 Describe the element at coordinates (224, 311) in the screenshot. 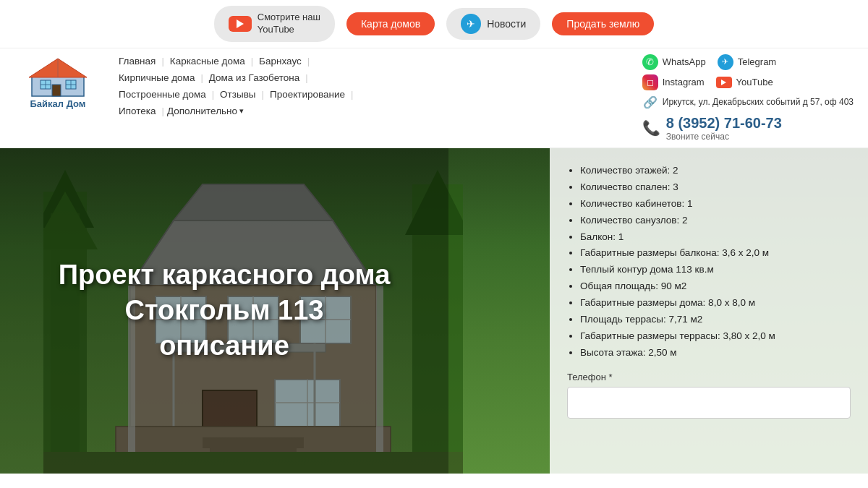

I see `hero-title: Проект каркасного домаСтокгольм 113описа…` at that location.